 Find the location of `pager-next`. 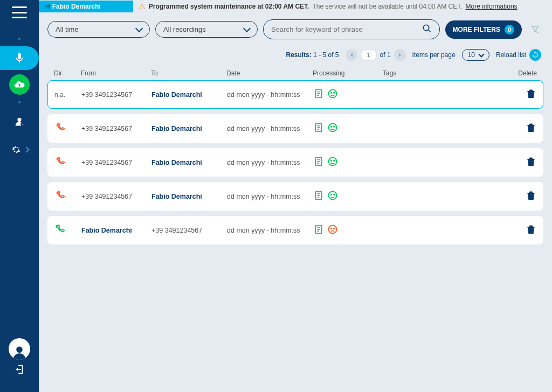

pager-next is located at coordinates (400, 55).